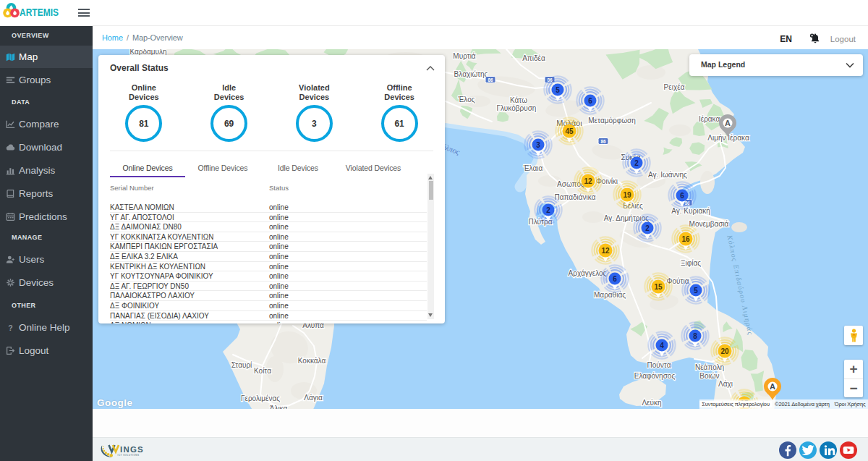  What do you see at coordinates (660, 365) in the screenshot?
I see `svg-text: Πούντα` at bounding box center [660, 365].